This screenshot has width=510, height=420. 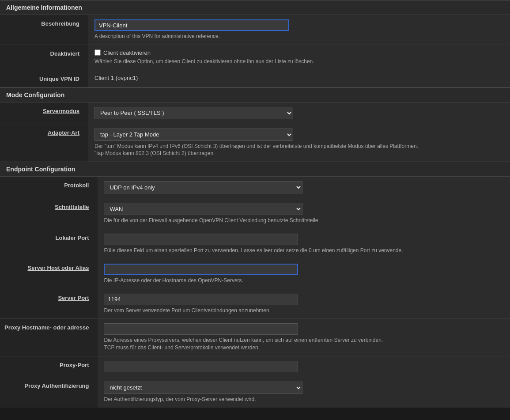 I want to click on server-host-hint: Die IP-Adresse oder der Hostname des Ope…, so click(x=304, y=281).